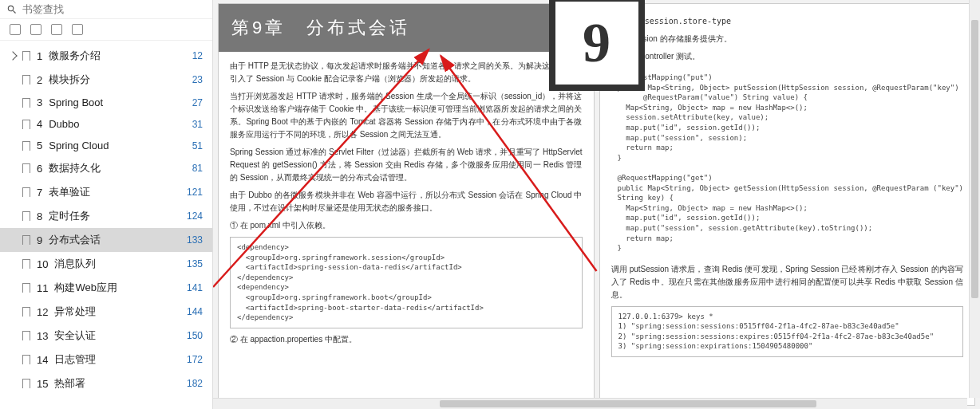  I want to click on body-text: 由于 Dubbo 的各微服务模块并非在 Web 容器中运行，所以分布式 Sess…, so click(406, 202).